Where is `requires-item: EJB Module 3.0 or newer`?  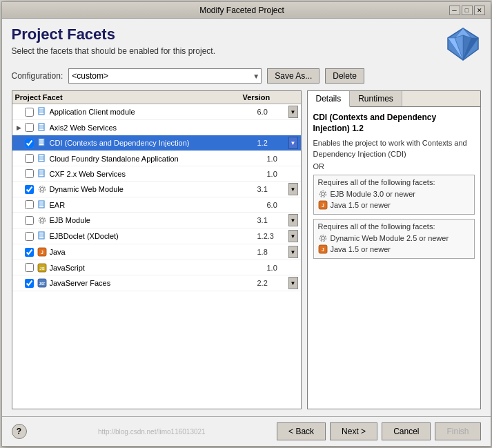 requires-item: EJB Module 3.0 or newer is located at coordinates (394, 194).